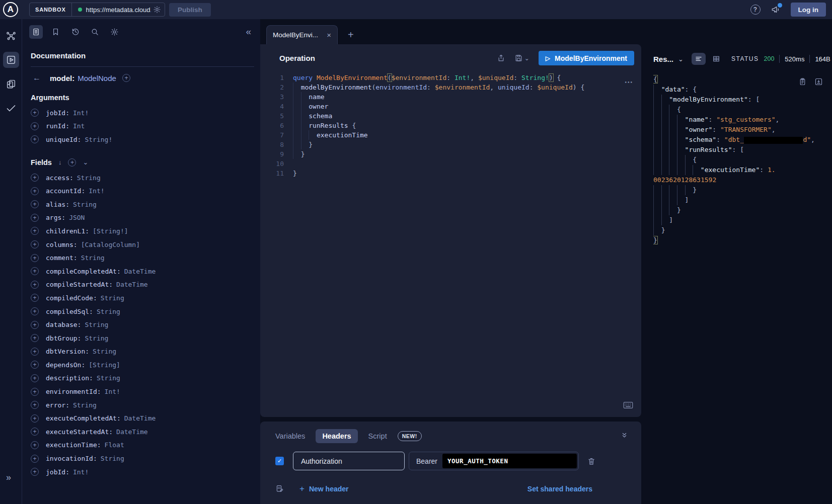 This screenshot has height=504, width=832. What do you see at coordinates (818, 81) in the screenshot?
I see `download-response-icon` at bounding box center [818, 81].